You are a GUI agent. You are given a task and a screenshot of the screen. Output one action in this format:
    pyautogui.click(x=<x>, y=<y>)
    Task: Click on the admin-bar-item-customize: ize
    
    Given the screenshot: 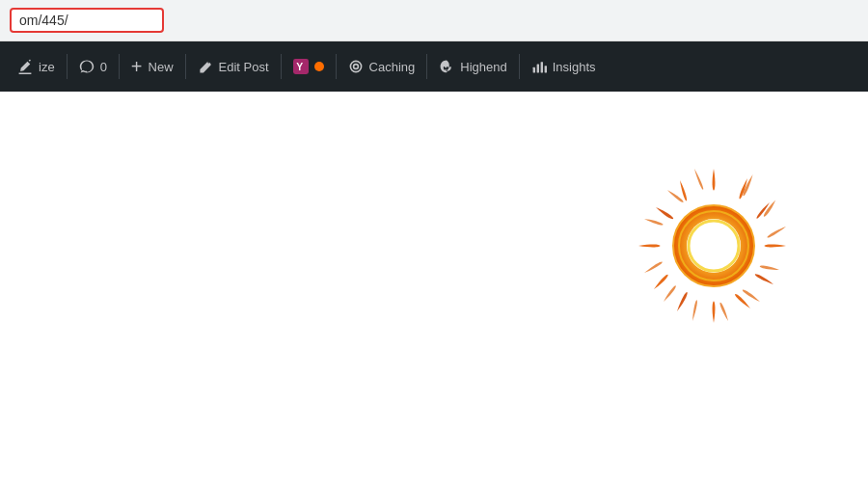 What is the action you would take?
    pyautogui.click(x=37, y=67)
    